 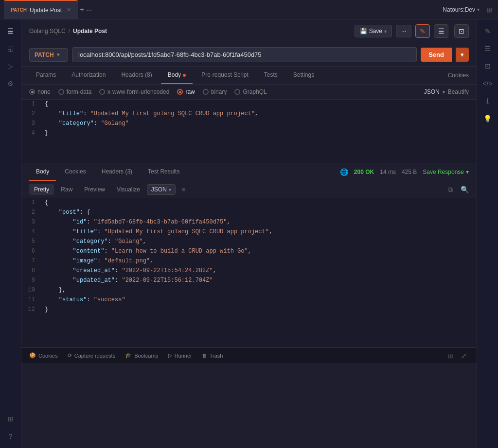 I want to click on tab-method-badge: PATCH, so click(x=18, y=10).